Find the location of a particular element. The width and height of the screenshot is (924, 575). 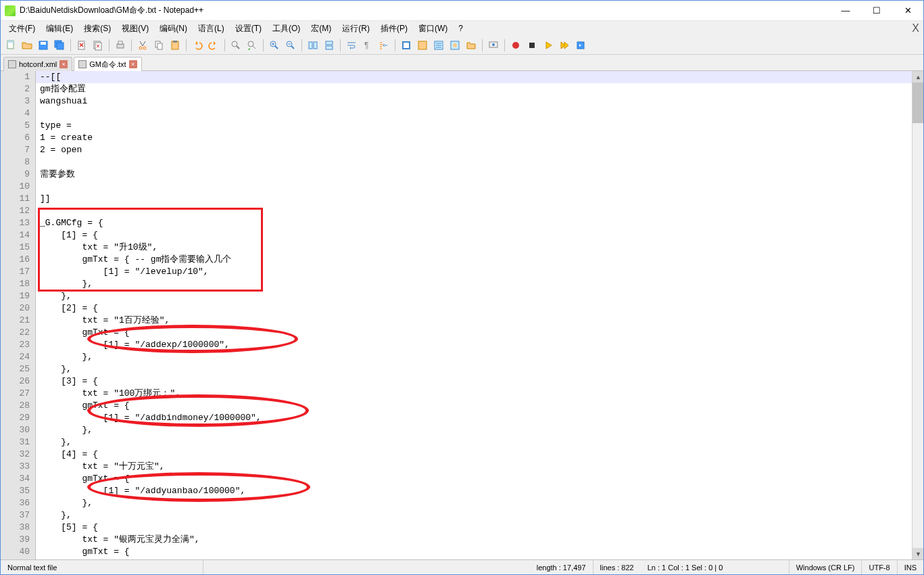

code-line: gm指令配置 is located at coordinates (480, 89).